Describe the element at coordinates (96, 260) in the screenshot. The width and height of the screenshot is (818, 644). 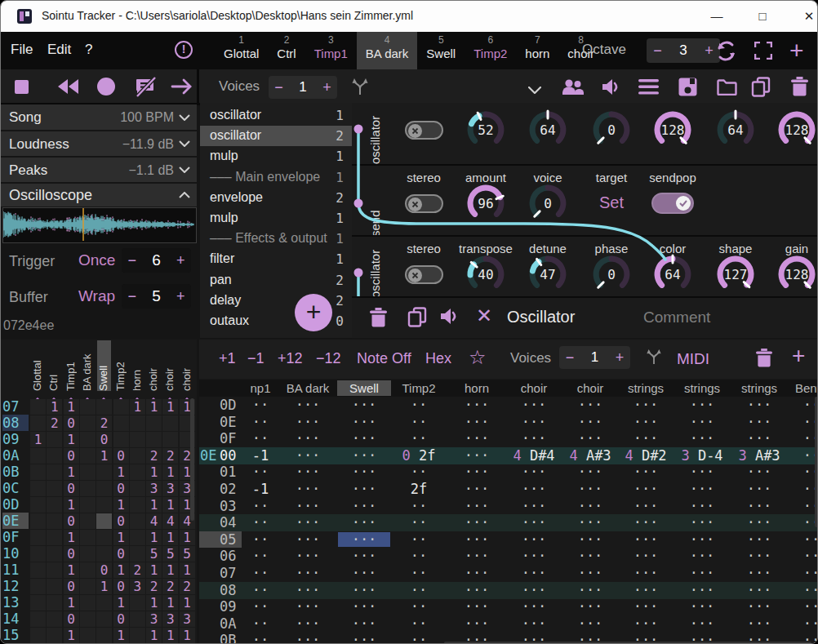
I see `trigger-mode-button: Once` at that location.